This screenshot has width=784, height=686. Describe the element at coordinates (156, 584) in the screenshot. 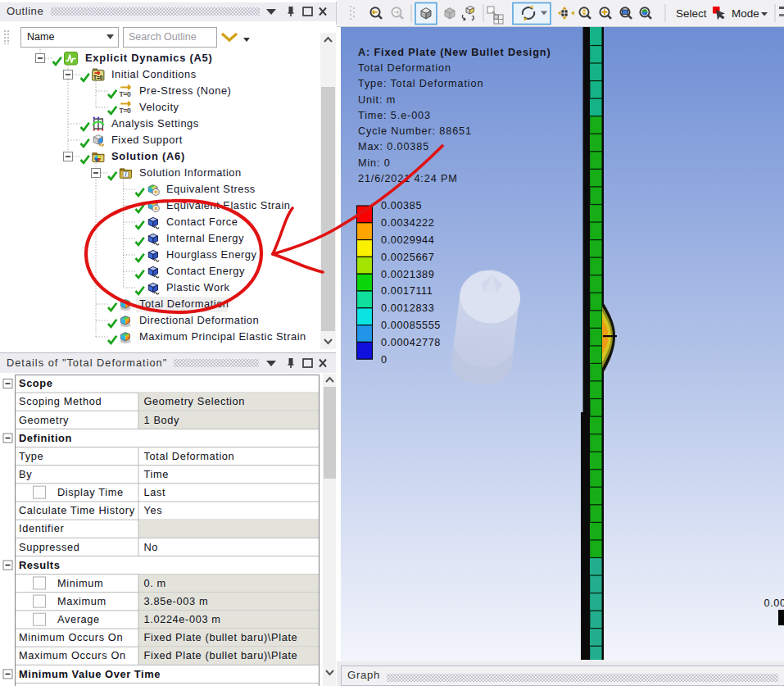

I see `svg-text: 0. m` at that location.